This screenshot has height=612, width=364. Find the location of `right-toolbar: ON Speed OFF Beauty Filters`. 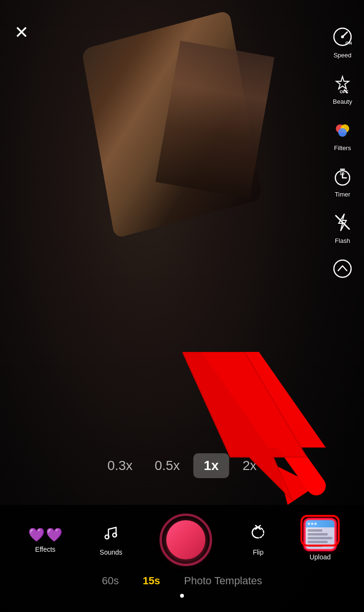

right-toolbar: ON Speed OFF Beauty Filters is located at coordinates (343, 153).